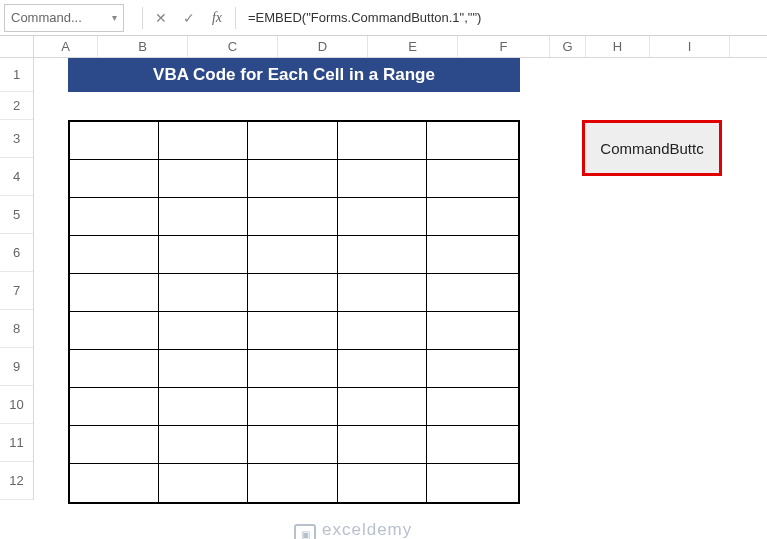 This screenshot has height=539, width=767. What do you see at coordinates (652, 148) in the screenshot?
I see `command-button: CommandButtc` at bounding box center [652, 148].